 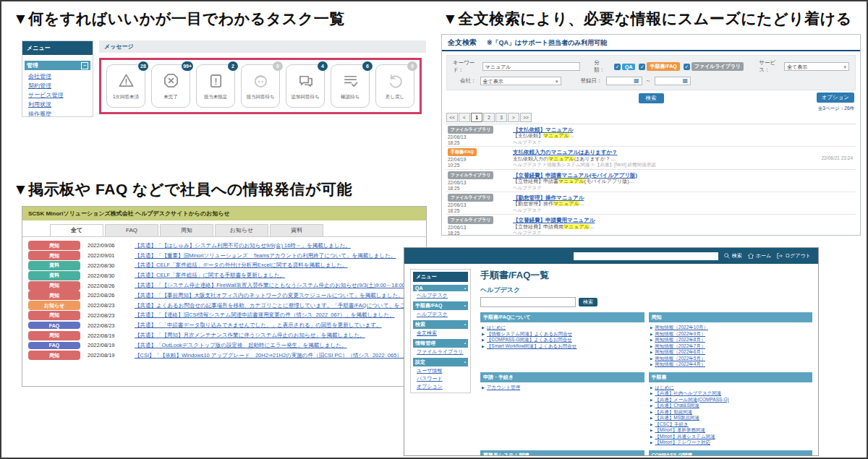 I want to click on category-item: ▶ 【共通】社内ヘルプデスク関連, so click(x=732, y=393).